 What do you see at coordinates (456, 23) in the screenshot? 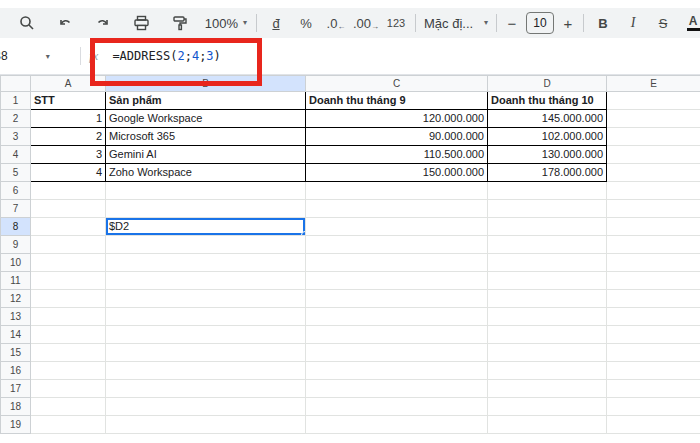
I see `font-selector: Mặc đị... ▾` at bounding box center [456, 23].